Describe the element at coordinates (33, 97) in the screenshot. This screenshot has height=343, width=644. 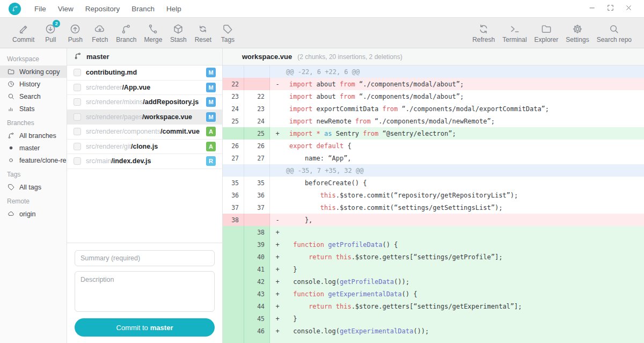
I see `sidebar-item-search: Search` at that location.